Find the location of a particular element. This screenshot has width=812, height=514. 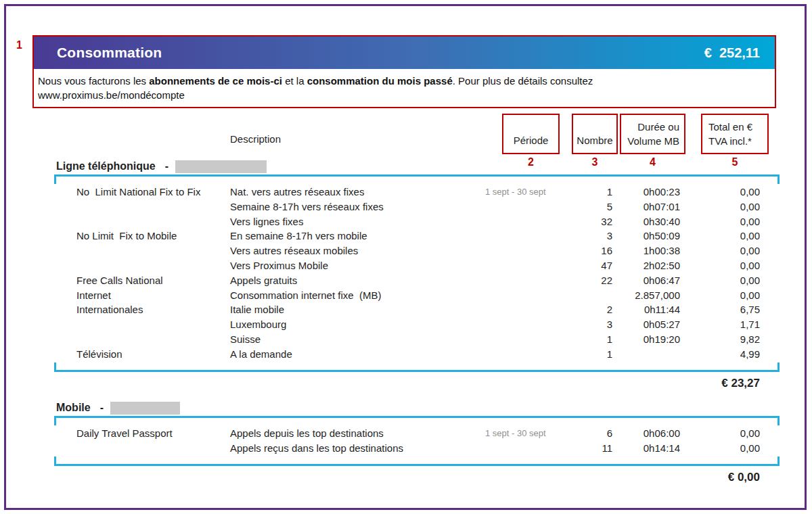

row-duree: 0h19:20 is located at coordinates (646, 340).